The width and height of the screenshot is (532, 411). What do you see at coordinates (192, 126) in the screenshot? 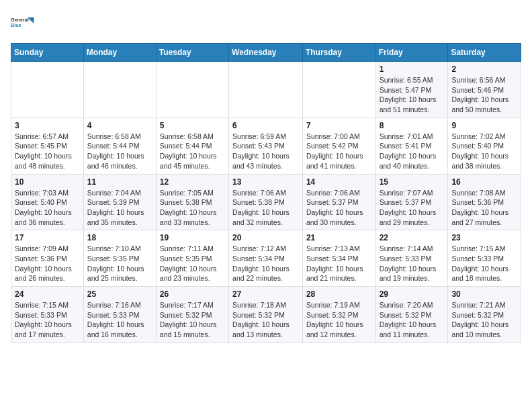
I see `day-number: 5` at bounding box center [192, 126].